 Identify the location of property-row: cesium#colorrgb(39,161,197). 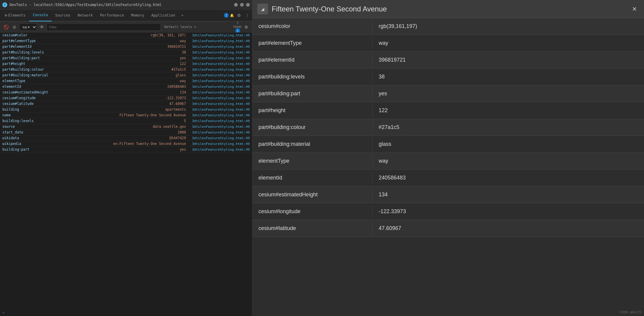
(448, 26).